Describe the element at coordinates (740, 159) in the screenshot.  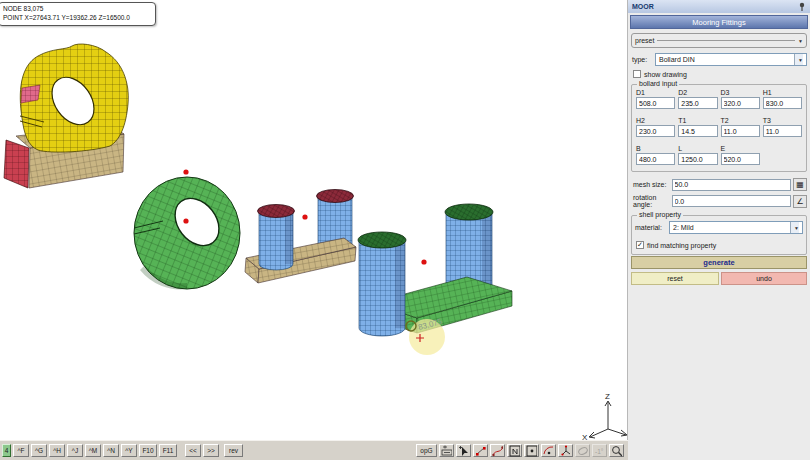
I see `field-input-e` at that location.